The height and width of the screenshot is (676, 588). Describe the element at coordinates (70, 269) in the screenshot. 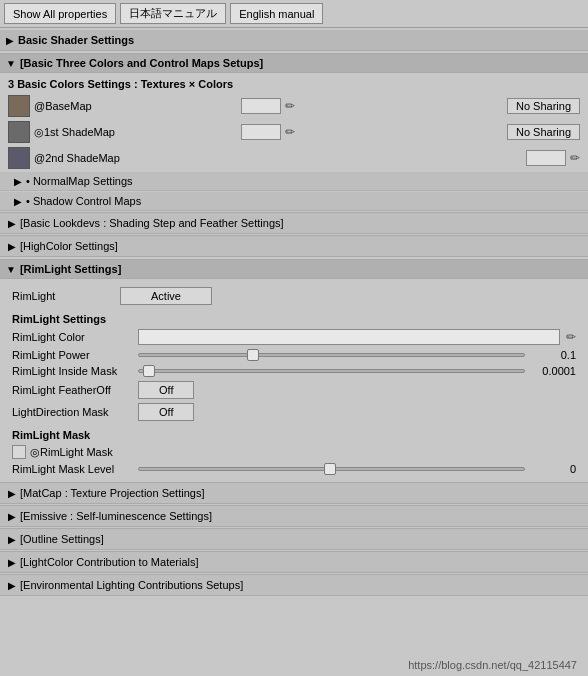

I see `rimlight-section-label: [RimLight Settings]` at that location.